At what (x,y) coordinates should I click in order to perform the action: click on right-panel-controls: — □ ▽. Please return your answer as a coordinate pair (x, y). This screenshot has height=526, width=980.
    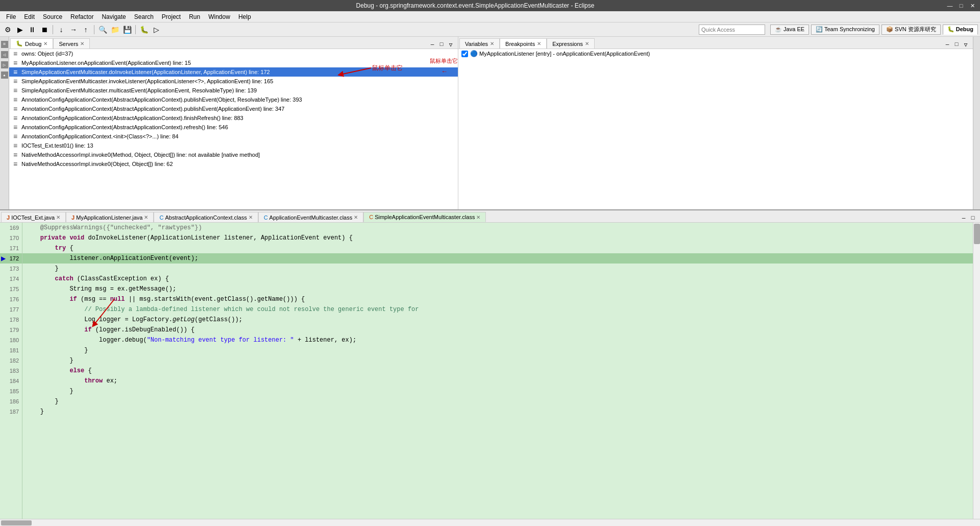
    Looking at the image, I should click on (957, 44).